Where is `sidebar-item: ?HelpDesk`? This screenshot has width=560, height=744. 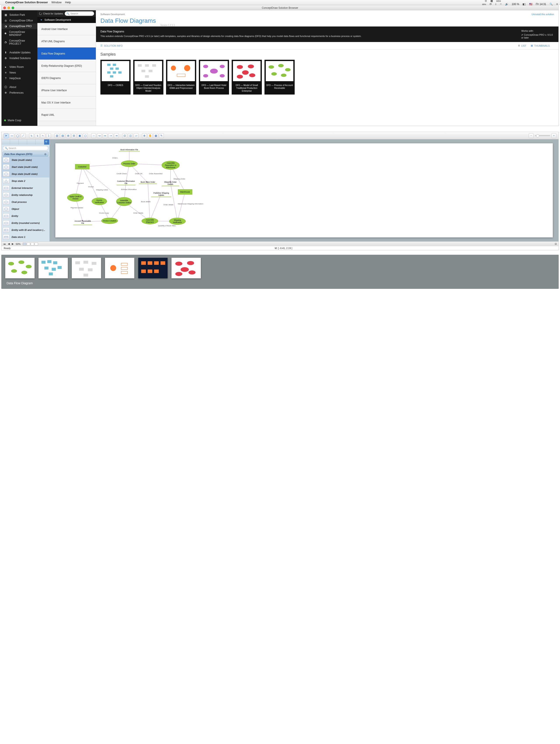
sidebar-item: ?HelpDesk is located at coordinates (19, 78).